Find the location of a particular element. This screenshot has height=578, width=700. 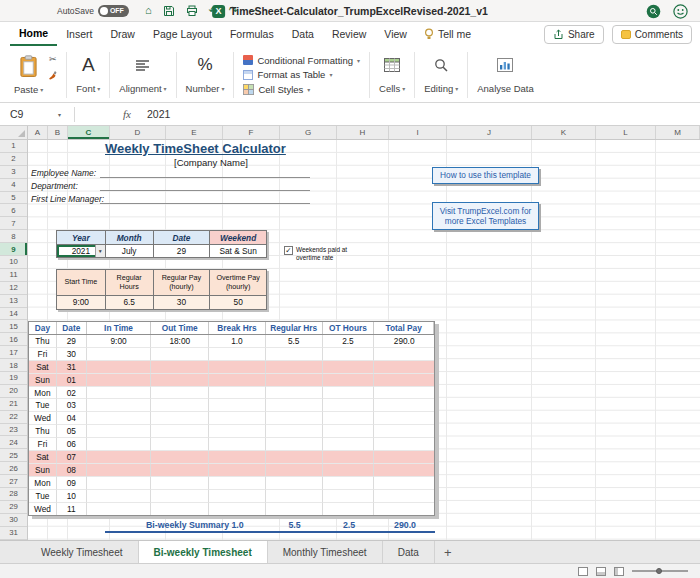

row-header-4: 4 is located at coordinates (14, 186).